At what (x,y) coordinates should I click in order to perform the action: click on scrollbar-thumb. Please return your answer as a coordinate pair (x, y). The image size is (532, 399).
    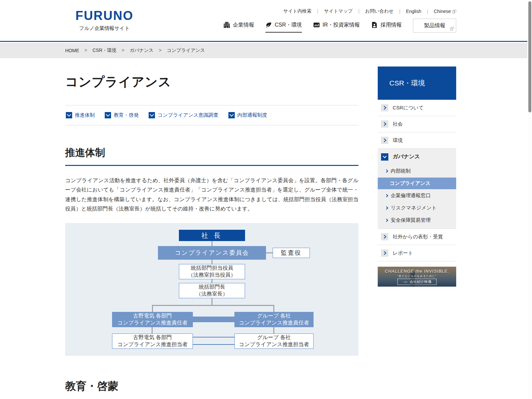
    Looking at the image, I should click on (530, 57).